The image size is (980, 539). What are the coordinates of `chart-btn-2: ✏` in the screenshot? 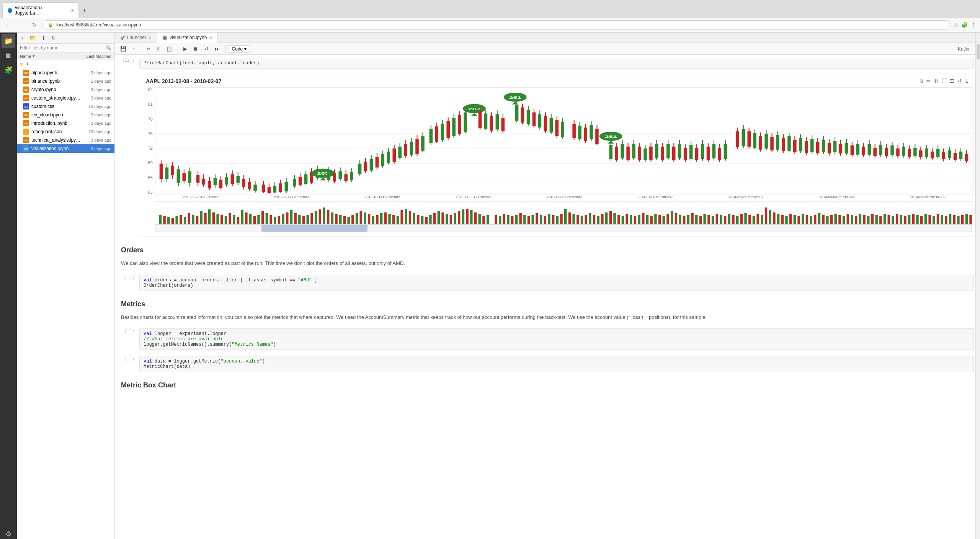 It's located at (929, 81).